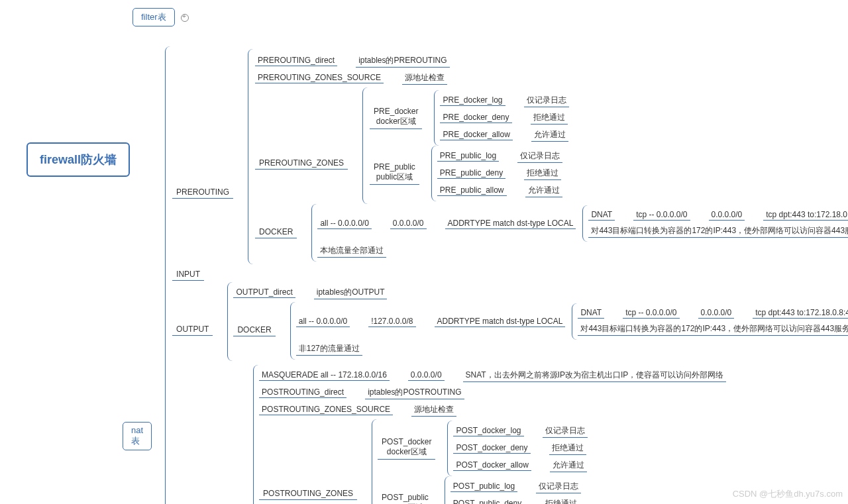  What do you see at coordinates (396, 118) in the screenshot?
I see `pre-docker-zone: PRE_dockerdocker区域` at bounding box center [396, 118].